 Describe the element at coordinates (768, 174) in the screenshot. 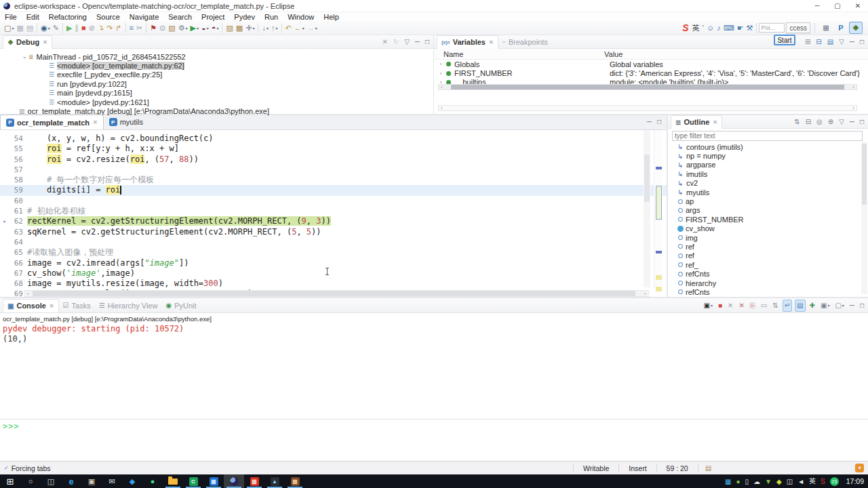

I see `outline-item: ↳imutils` at that location.